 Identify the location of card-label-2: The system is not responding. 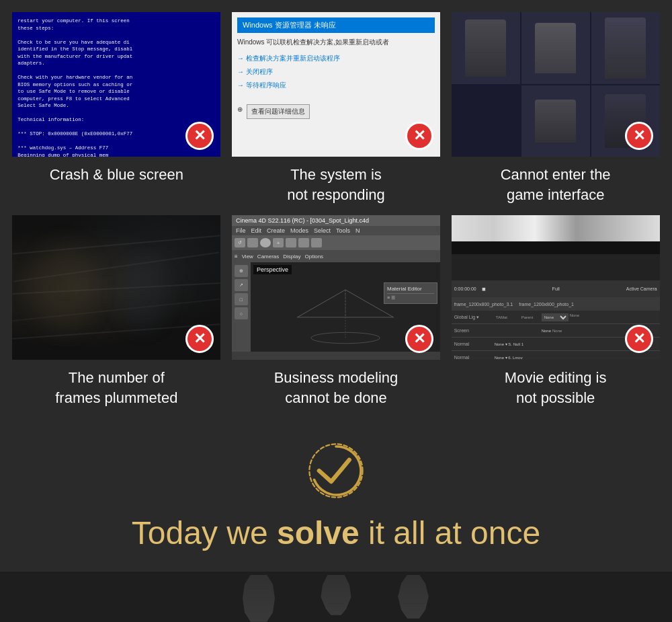
(336, 184).